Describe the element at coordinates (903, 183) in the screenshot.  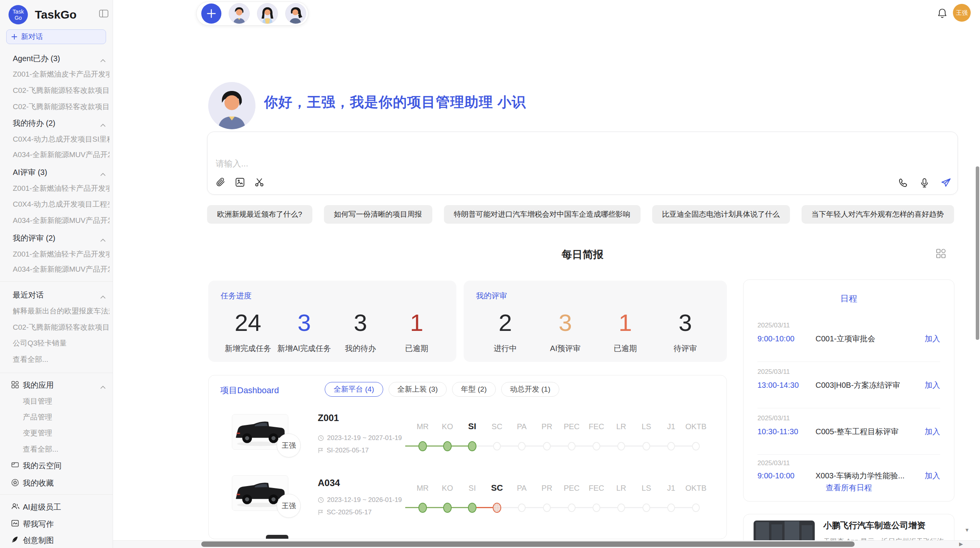
I see `voice-call-icon` at that location.